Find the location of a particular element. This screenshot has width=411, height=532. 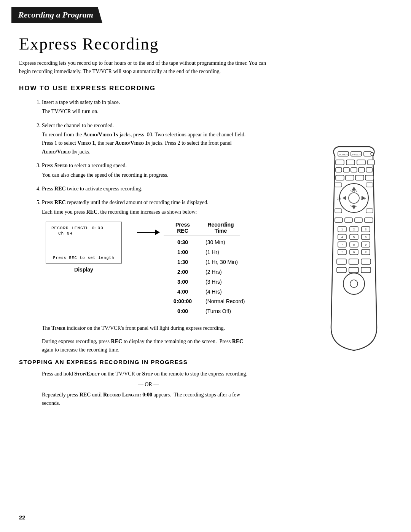

rec-table-row: 1:30 (1 Hr, 30 Min) is located at coordinates (225, 262).